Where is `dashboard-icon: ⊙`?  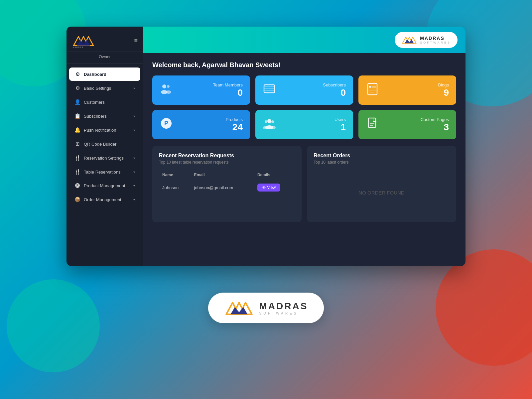 dashboard-icon: ⊙ is located at coordinates (77, 74).